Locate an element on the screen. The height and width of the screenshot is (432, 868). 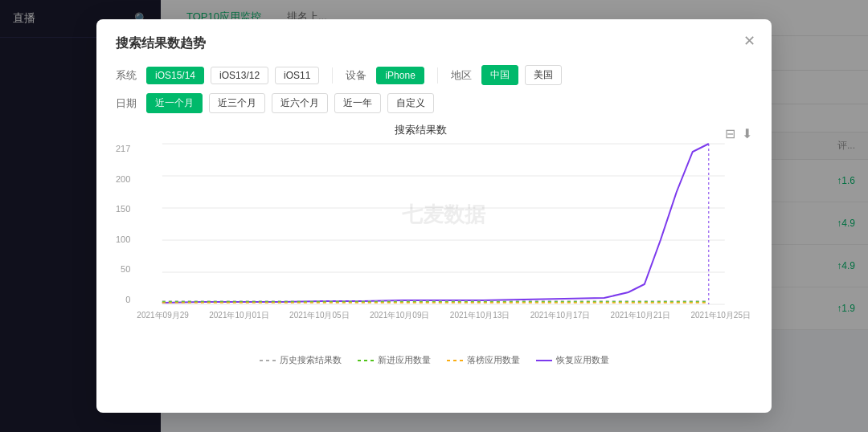
y-label-200: 200 is located at coordinates (123, 179).